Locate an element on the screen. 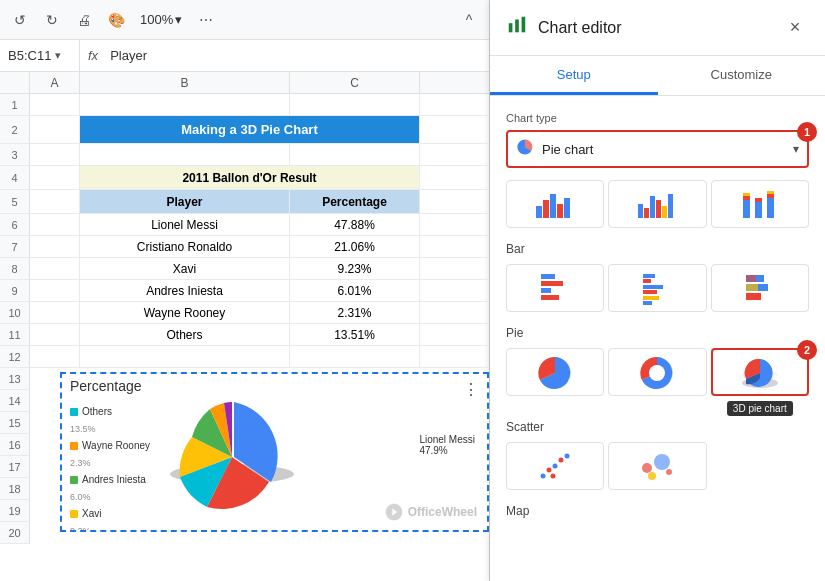 Image resolution: width=825 pixels, height=581 pixels. section-header-cell: 2011 Ballon d'Or Result is located at coordinates (250, 178).